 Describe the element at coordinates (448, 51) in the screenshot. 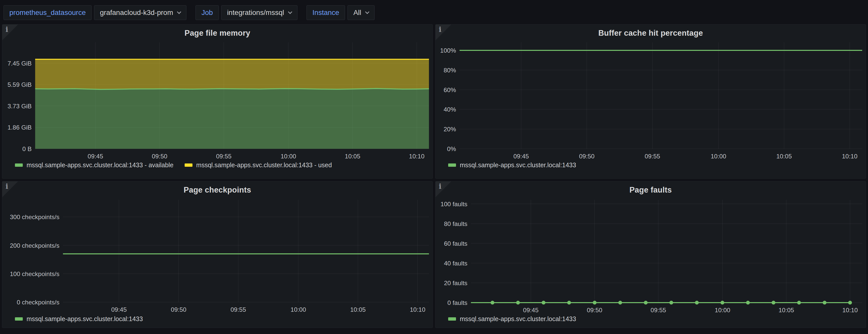

I see `y-axis-tick-label: 100%` at that location.